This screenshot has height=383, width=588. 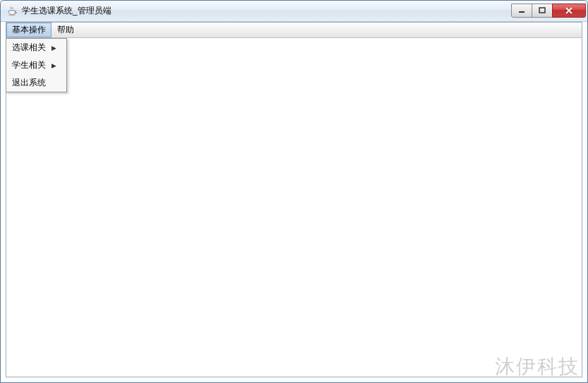 I want to click on menu-basic-operations: 基本操作, so click(x=29, y=30).